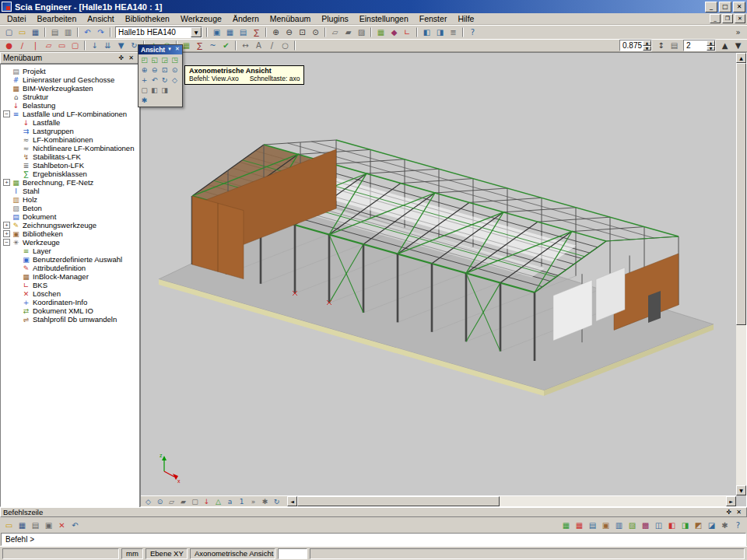  Describe the element at coordinates (302, 33) in the screenshot. I see `zoom-window-icon: ⊡` at that location.